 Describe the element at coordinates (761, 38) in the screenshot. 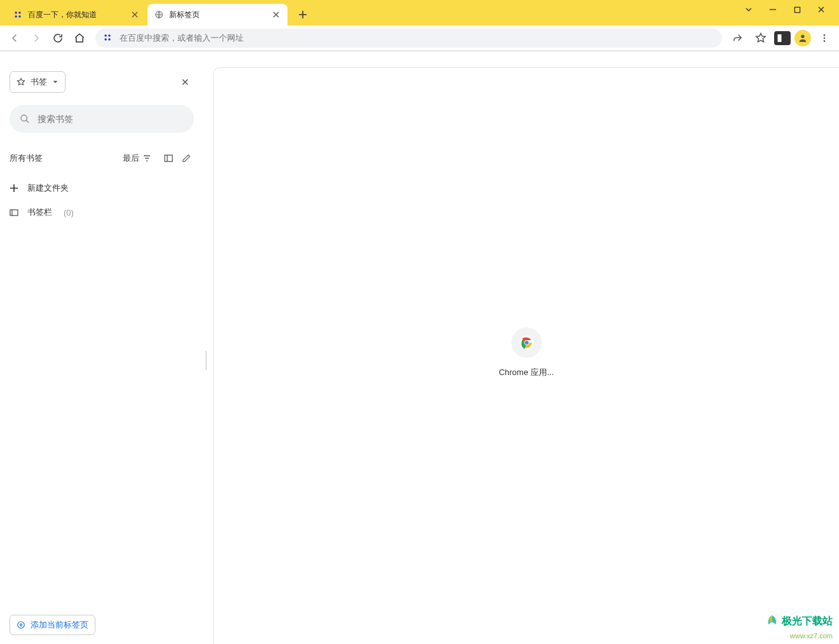

I see `bookmark-star-icon` at that location.